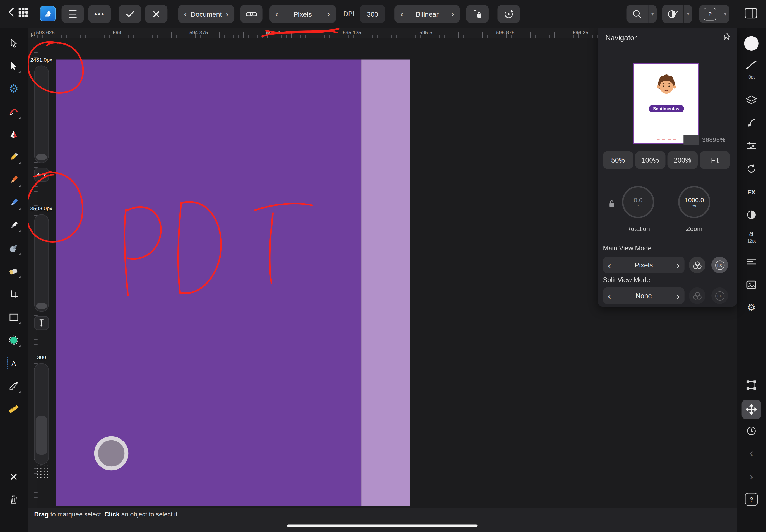 This screenshot has width=766, height=532. I want to click on eraser-tool, so click(14, 271).